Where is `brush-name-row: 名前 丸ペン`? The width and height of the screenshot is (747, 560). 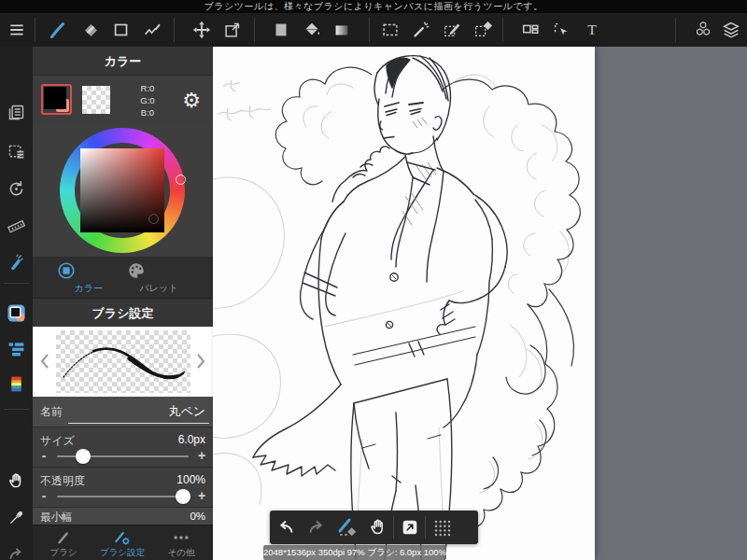
brush-name-row: 名前 丸ペン is located at coordinates (123, 412).